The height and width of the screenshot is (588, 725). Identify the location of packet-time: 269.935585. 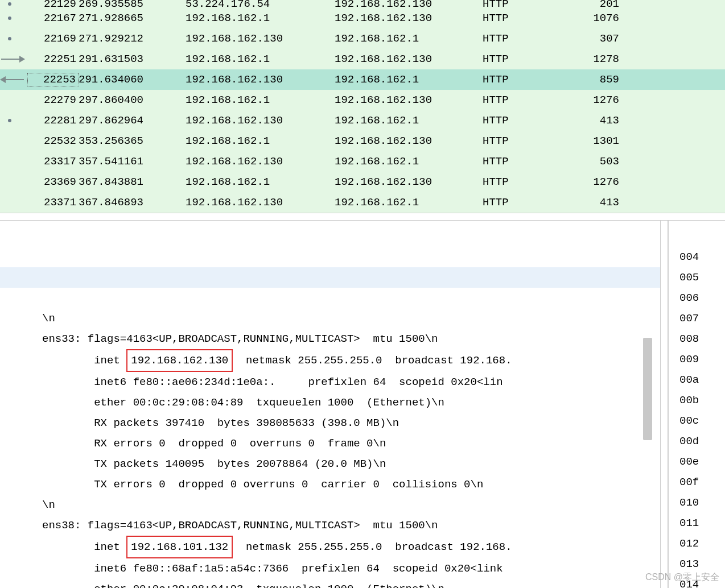
(130, 4).